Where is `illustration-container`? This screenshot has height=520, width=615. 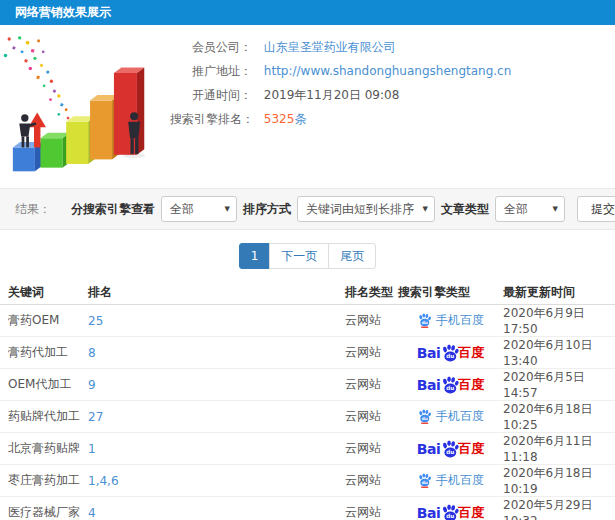 illustration-container is located at coordinates (85, 106).